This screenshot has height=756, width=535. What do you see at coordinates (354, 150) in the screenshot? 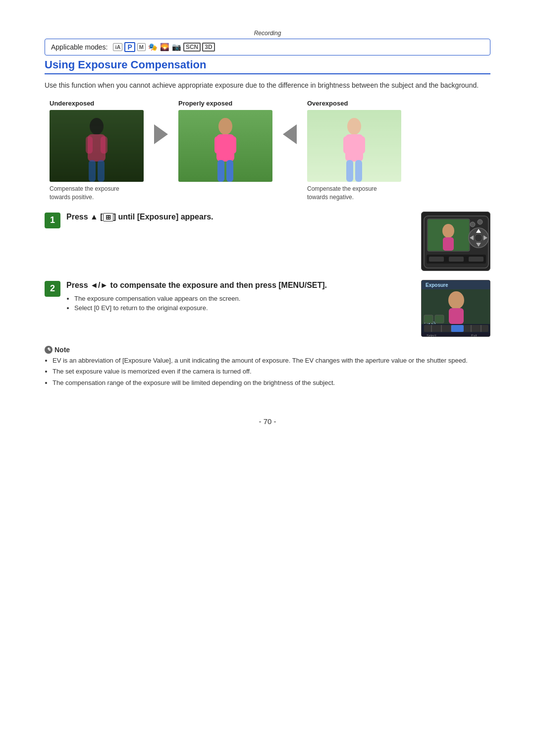
I see `person-silhouette-over` at bounding box center [354, 150].